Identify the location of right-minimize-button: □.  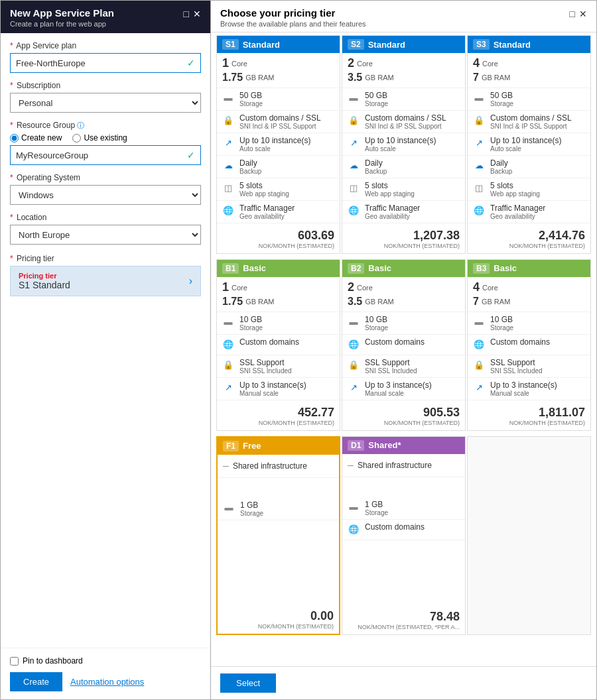
(572, 14).